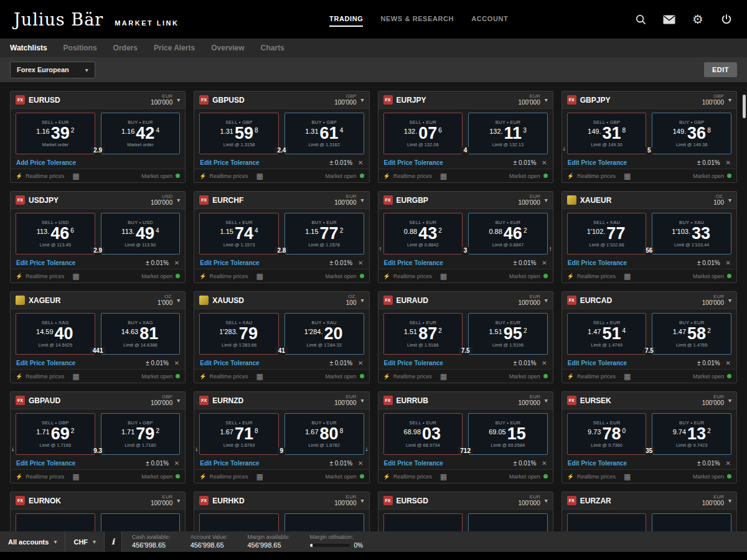  Describe the element at coordinates (55, 234) in the screenshot. I see `sell-button: SELL • USD 113.466 Limit @ 113.45` at that location.